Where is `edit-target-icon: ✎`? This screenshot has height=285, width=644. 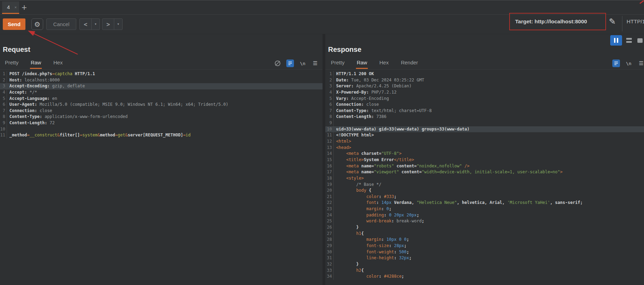
edit-target-icon: ✎ is located at coordinates (612, 22).